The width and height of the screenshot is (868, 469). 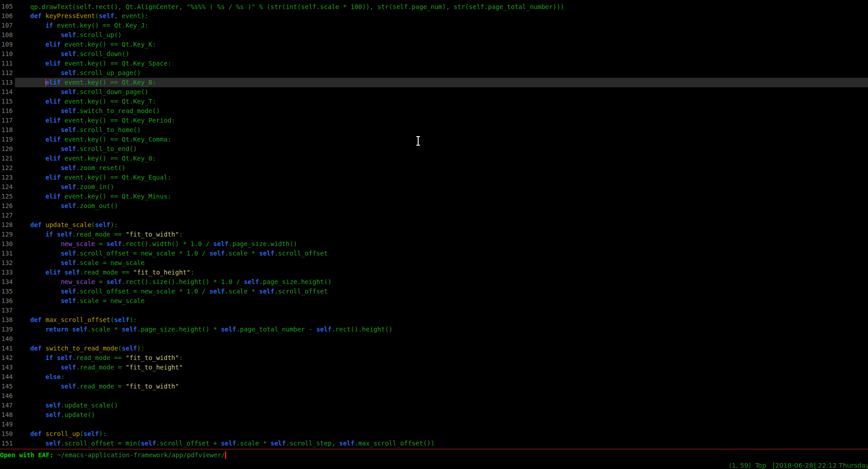 I want to click on code-line-143: 143 self.read_mode = "fit_to_height", so click(x=434, y=367).